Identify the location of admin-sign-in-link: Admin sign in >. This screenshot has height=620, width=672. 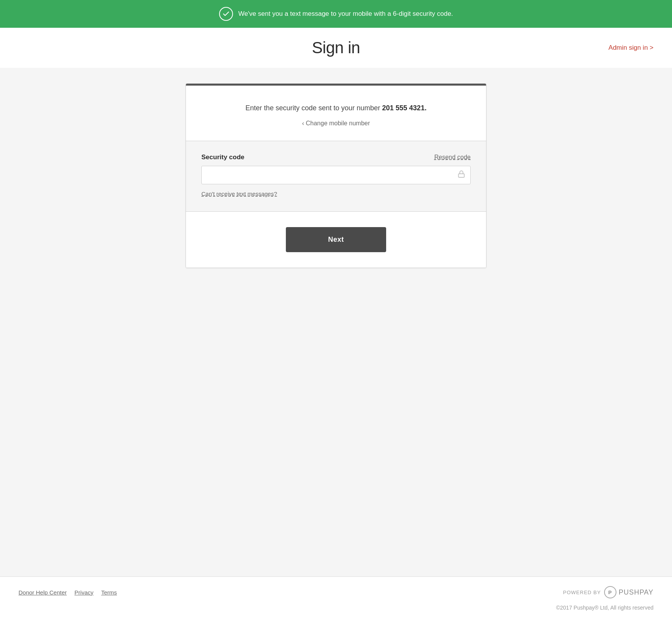
(631, 48).